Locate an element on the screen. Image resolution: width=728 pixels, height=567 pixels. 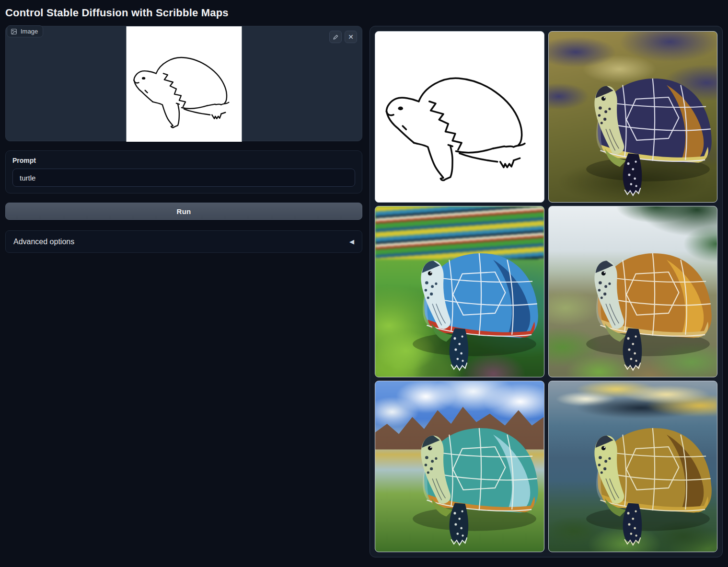
prompt-input is located at coordinates (184, 178).